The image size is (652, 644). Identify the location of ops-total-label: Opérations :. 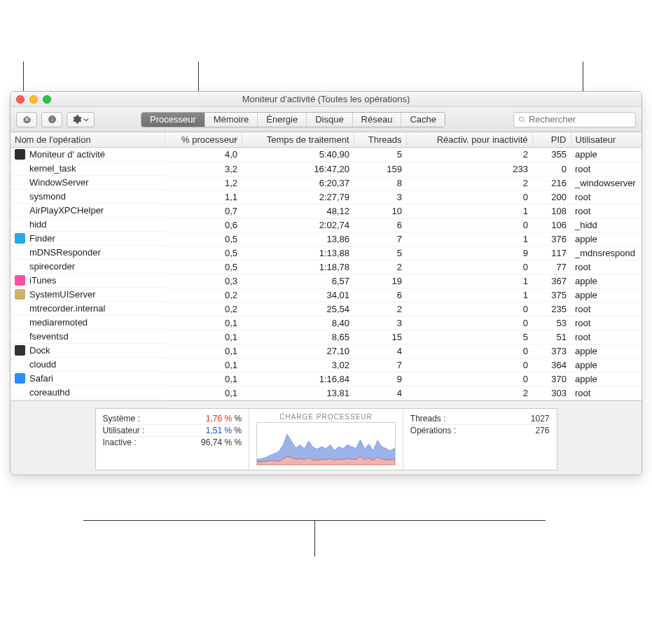
(433, 430).